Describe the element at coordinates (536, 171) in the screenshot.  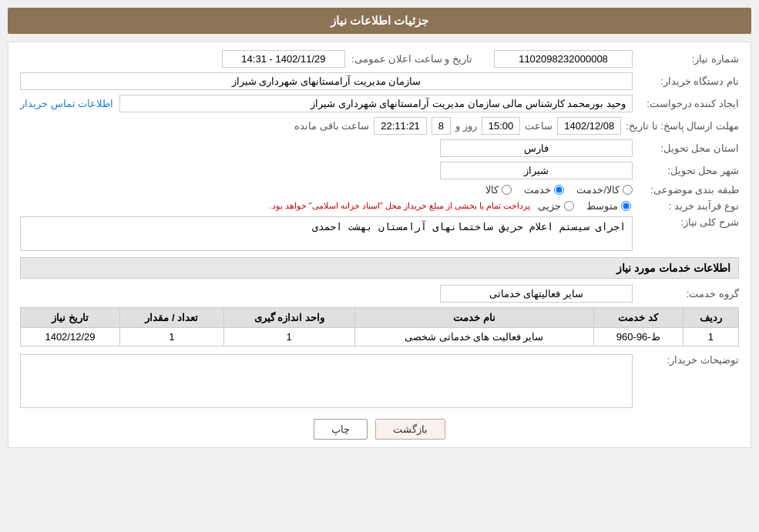
I see `shahr-value: شیراز` at that location.